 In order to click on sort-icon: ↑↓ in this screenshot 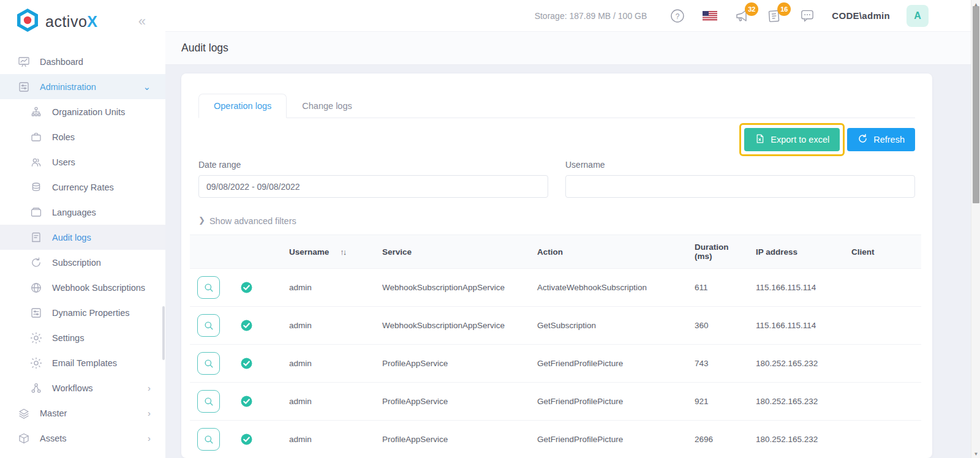, I will do `click(343, 252)`.